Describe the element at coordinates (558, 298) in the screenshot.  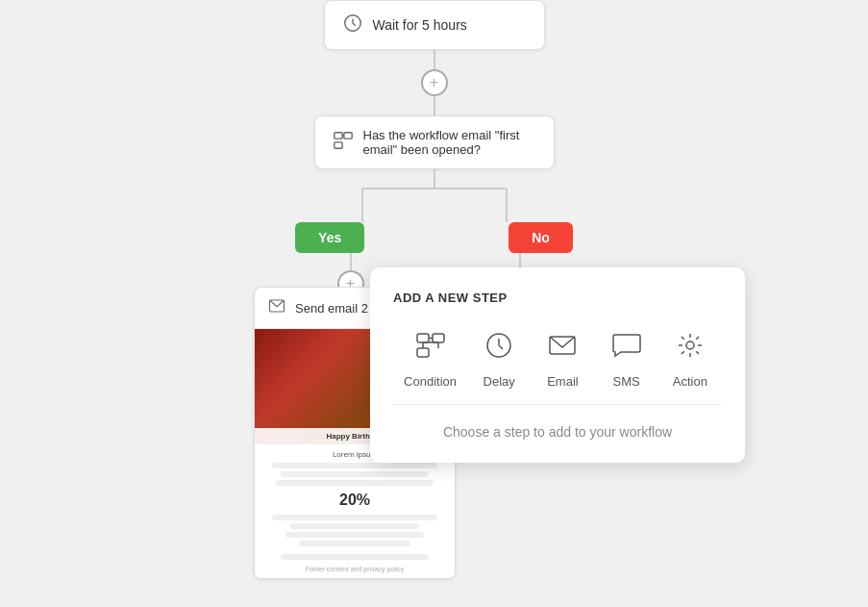
I see `modal-title: ADD A NEW STEP` at that location.